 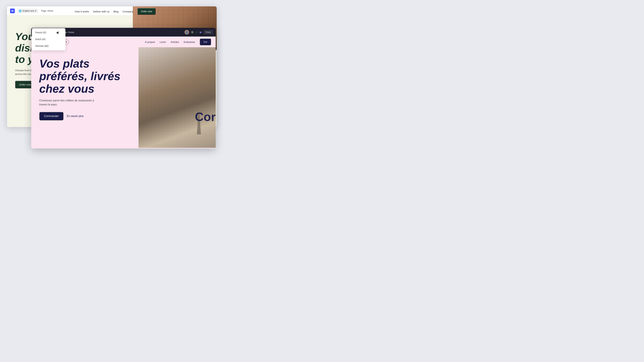 I want to click on nav-enterprise: Enterprise, so click(x=190, y=42).